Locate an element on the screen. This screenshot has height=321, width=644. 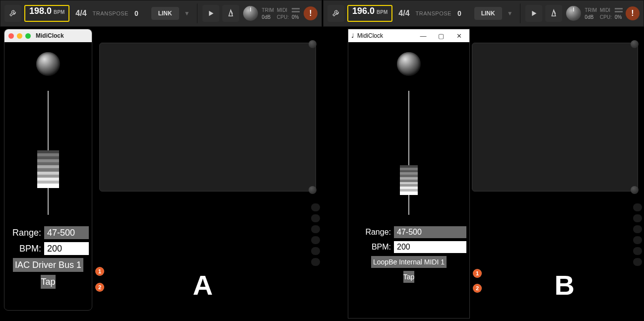
main-toolbar: 196.0 BPM 4/4 TRANSPOSE 0 LINK ▼ TRIM 0d… is located at coordinates (483, 13).